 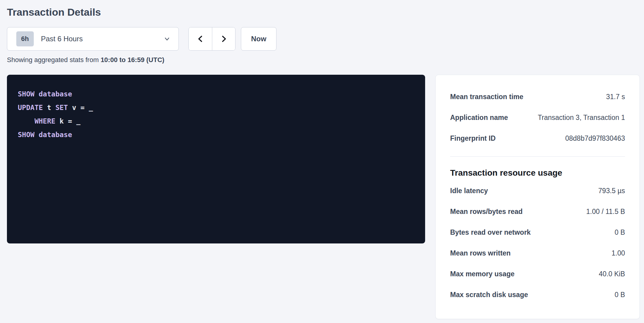 What do you see at coordinates (538, 191) in the screenshot?
I see `stat-row: Idle latency793.5 µs` at bounding box center [538, 191].